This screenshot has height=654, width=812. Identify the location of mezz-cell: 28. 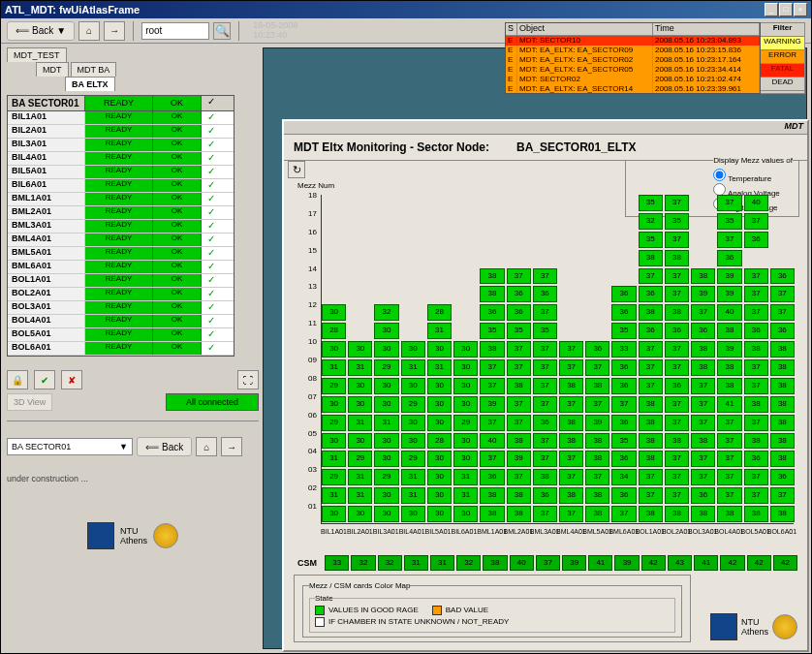
(440, 312).